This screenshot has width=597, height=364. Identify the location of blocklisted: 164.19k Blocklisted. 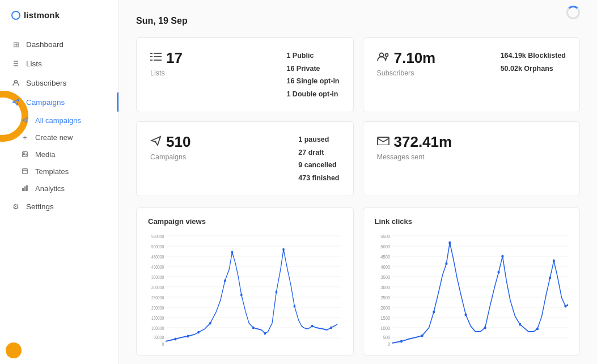
(533, 56).